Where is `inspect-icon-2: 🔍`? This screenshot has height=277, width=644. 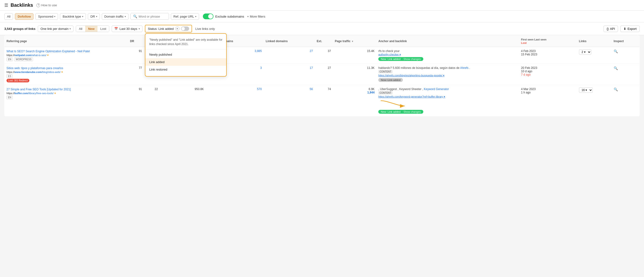 inspect-icon-2: 🔍 is located at coordinates (616, 68).